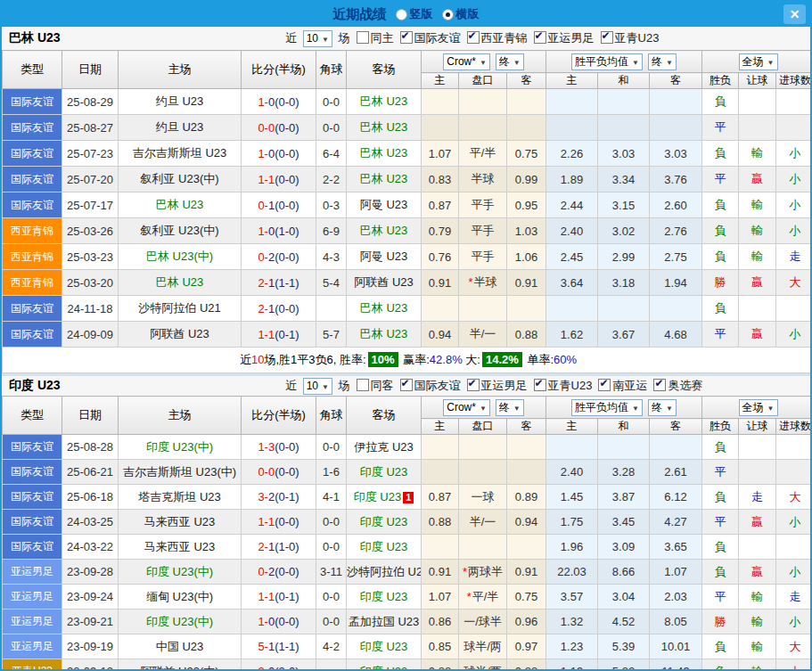 The width and height of the screenshot is (812, 671). I want to click on goals-result-cell: 走, so click(794, 597).